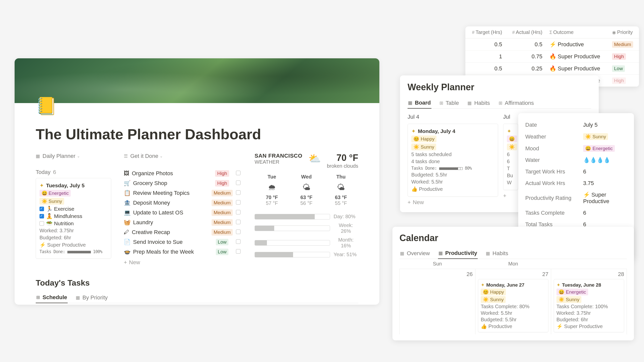 The image size is (644, 362). I want to click on calendar-entry-tue: ✦Tuesday, June 28 😄 Energetic ☀️ Sunny T…, so click(589, 306).